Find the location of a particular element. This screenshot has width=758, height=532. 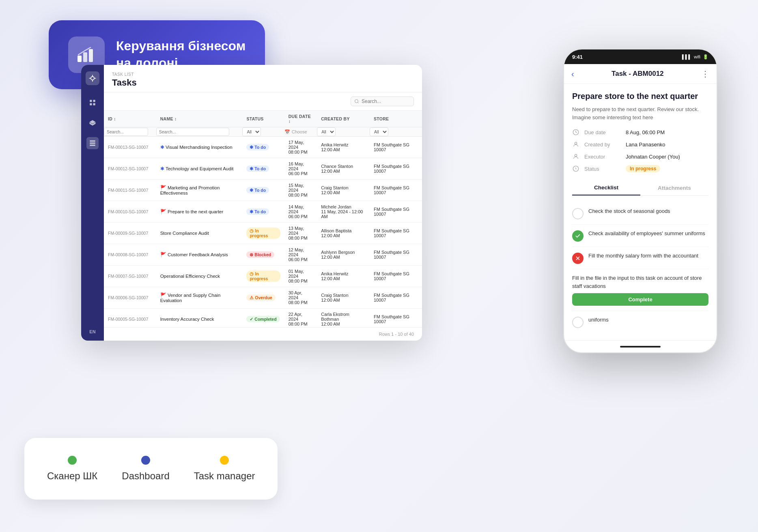

dot-taskmanager is located at coordinates (224, 460).